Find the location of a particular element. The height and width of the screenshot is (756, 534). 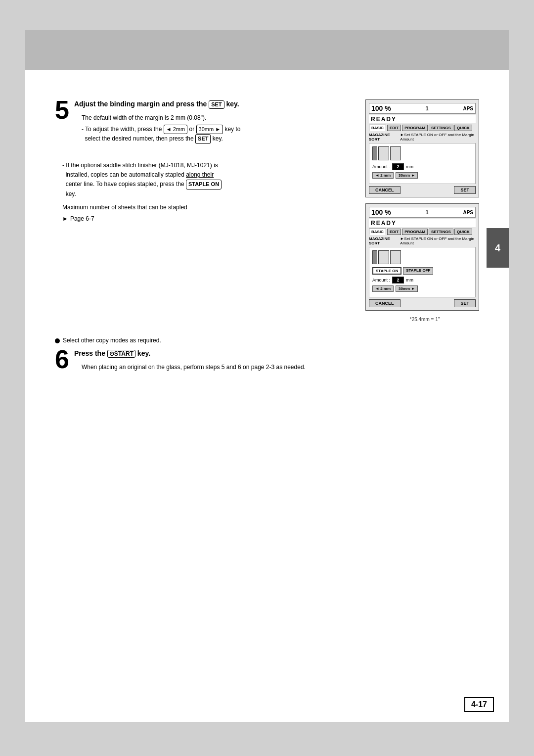

panel2-tab-program: PROGRAM is located at coordinates (415, 232).